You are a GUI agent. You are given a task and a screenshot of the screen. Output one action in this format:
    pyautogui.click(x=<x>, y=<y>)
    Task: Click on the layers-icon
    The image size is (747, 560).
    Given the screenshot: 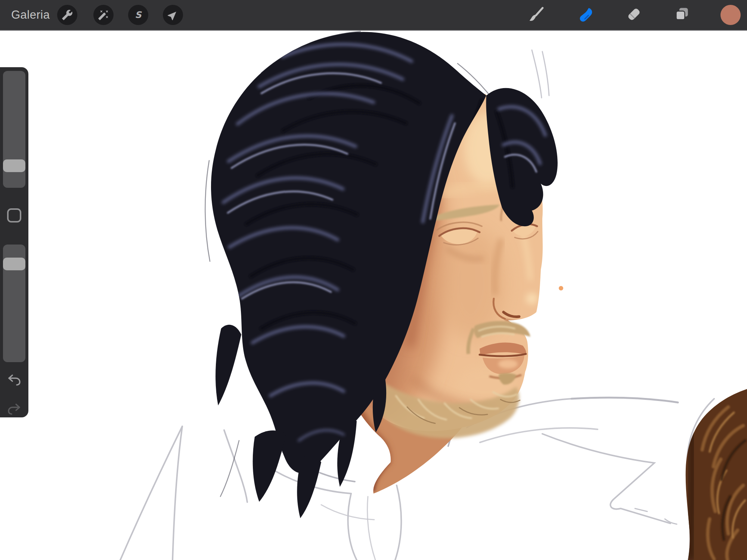 What is the action you would take?
    pyautogui.click(x=682, y=15)
    